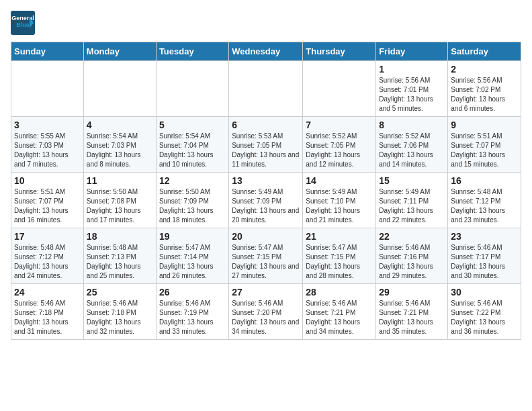 Image resolution: width=532 pixels, height=411 pixels. What do you see at coordinates (23, 25) in the screenshot?
I see `svg-text: Blue` at bounding box center [23, 25].